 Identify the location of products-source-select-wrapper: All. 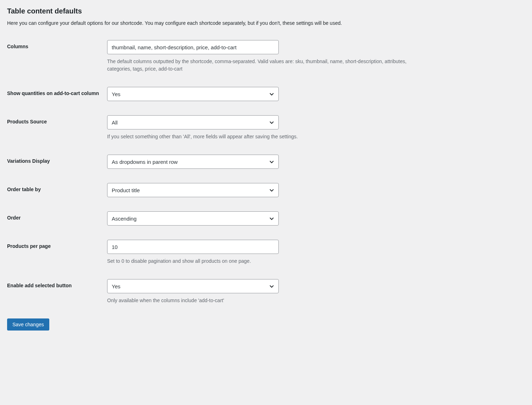
(193, 122).